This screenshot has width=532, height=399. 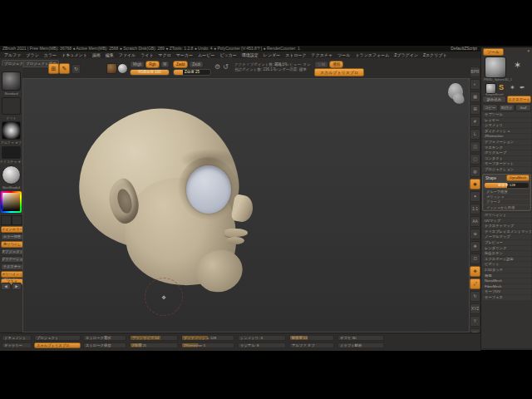 I want to click on bottom-shelf-item: シンメトリ: X, so click(x=262, y=337).